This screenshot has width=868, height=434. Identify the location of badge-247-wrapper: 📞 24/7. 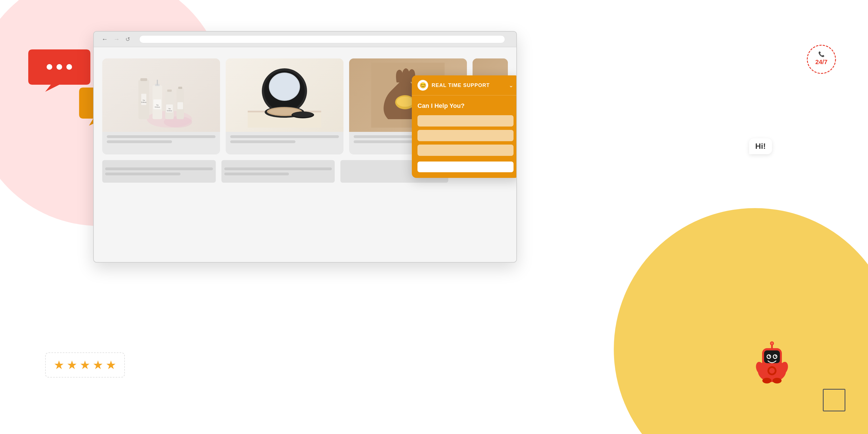
(822, 60).